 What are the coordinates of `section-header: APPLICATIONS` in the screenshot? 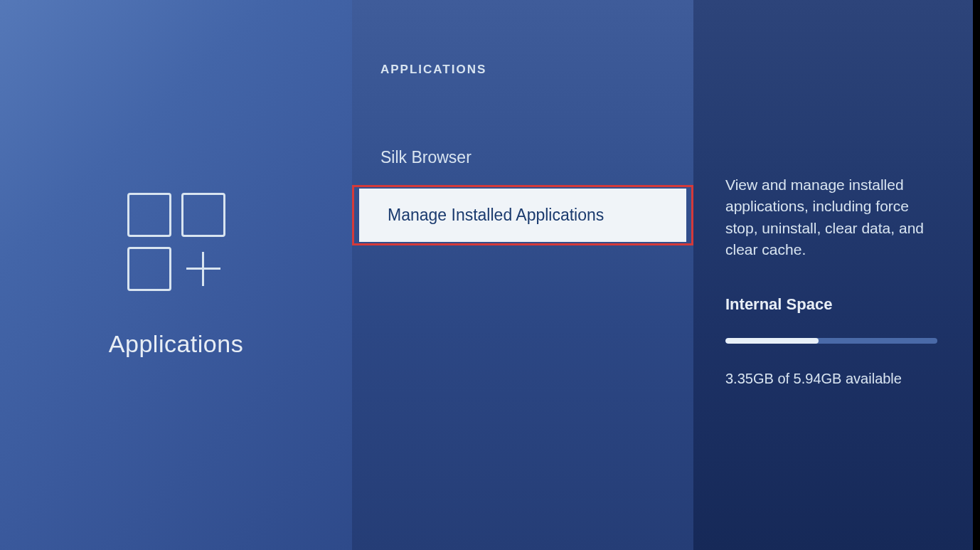 It's located at (523, 70).